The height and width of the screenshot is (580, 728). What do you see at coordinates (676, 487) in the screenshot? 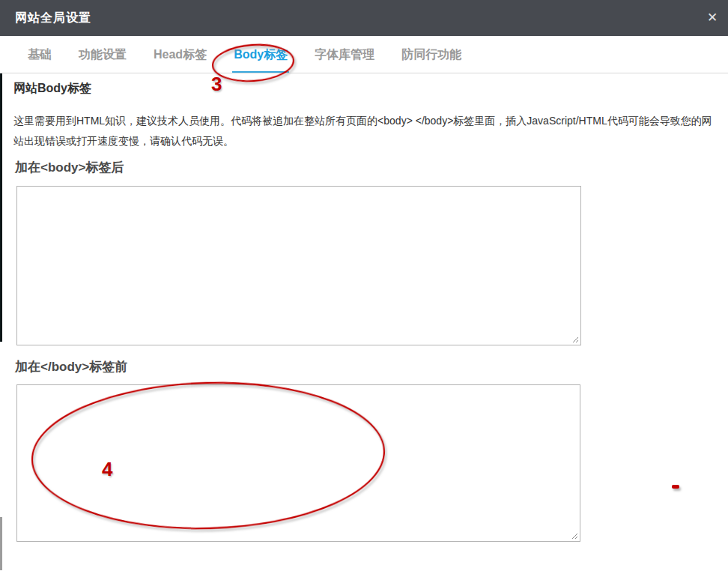
I see `annotation-red-dash` at bounding box center [676, 487].